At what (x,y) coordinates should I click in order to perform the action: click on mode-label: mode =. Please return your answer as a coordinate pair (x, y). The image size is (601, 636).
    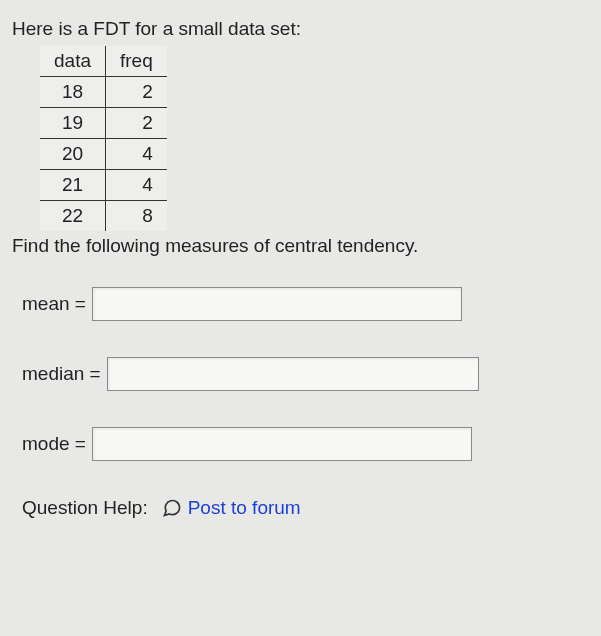
    Looking at the image, I should click on (54, 444).